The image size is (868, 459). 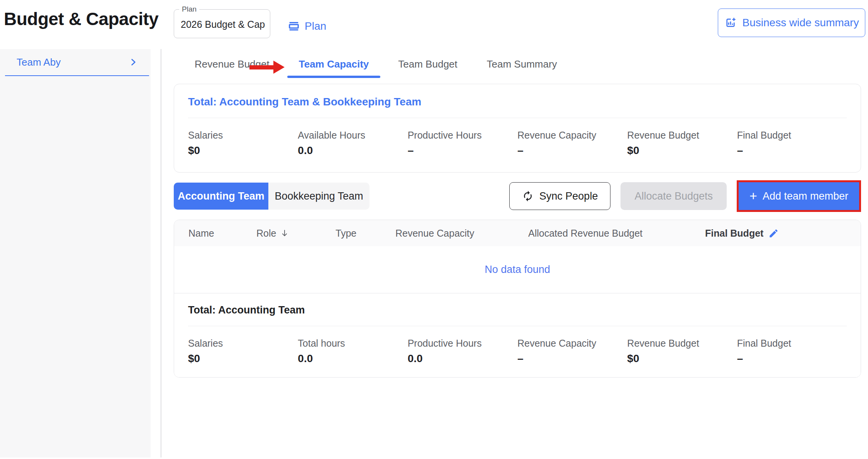 What do you see at coordinates (223, 25) in the screenshot?
I see `plan-select-value: 2026 Budget & Capa…` at bounding box center [223, 25].